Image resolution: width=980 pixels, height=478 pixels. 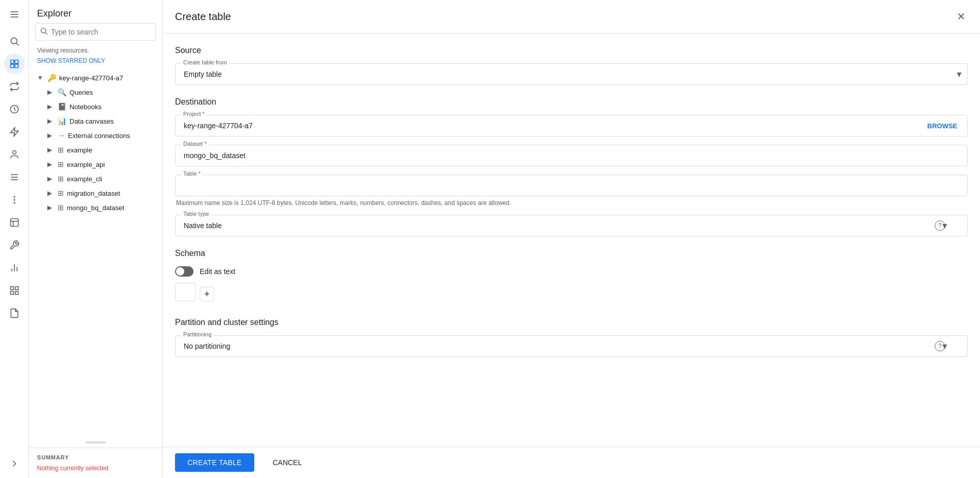 What do you see at coordinates (96, 121) in the screenshot?
I see `tree-item-data-canvases: ▶ 📊 Data canvases` at bounding box center [96, 121].